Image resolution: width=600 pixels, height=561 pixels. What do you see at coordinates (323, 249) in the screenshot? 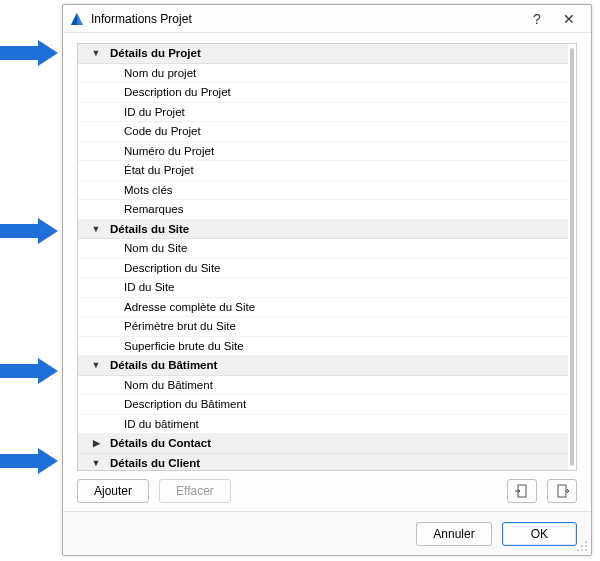
I see `tree-item: Nom du Site` at bounding box center [323, 249].